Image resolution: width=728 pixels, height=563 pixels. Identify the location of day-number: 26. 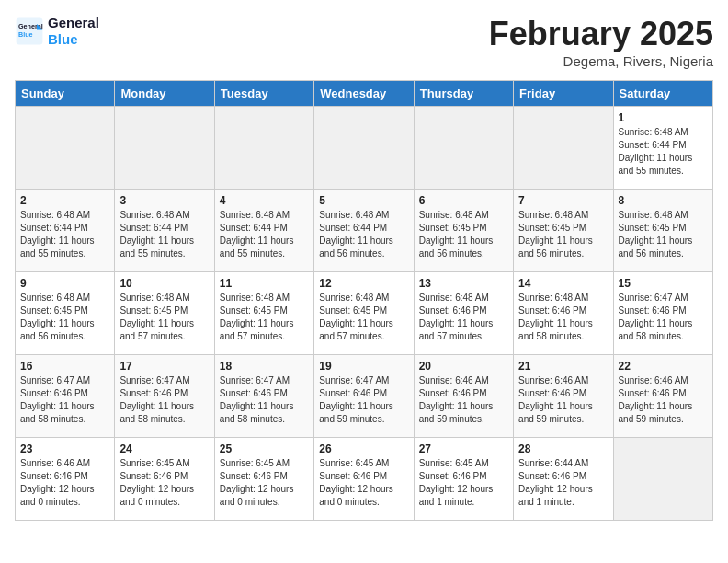
(364, 449).